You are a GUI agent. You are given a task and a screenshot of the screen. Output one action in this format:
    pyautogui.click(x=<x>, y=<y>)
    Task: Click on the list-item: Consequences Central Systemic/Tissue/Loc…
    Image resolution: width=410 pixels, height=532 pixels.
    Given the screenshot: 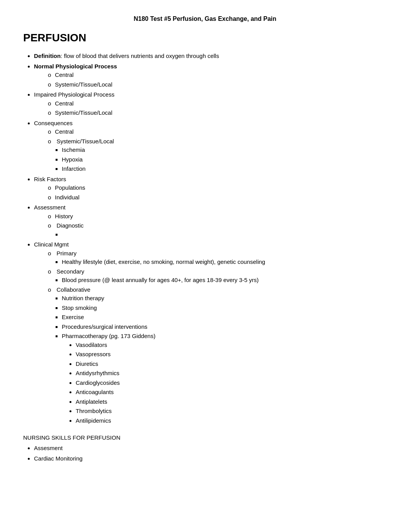 What is the action you would take?
    pyautogui.click(x=210, y=146)
    